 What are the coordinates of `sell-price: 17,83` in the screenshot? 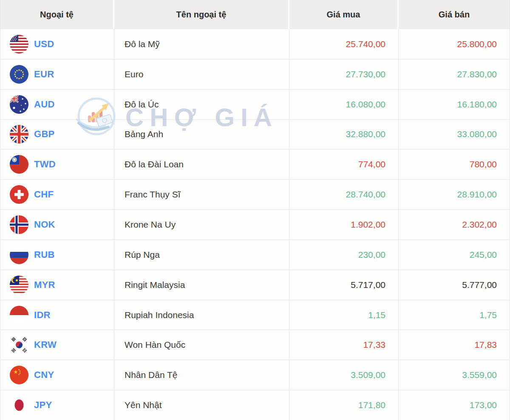 It's located at (454, 345).